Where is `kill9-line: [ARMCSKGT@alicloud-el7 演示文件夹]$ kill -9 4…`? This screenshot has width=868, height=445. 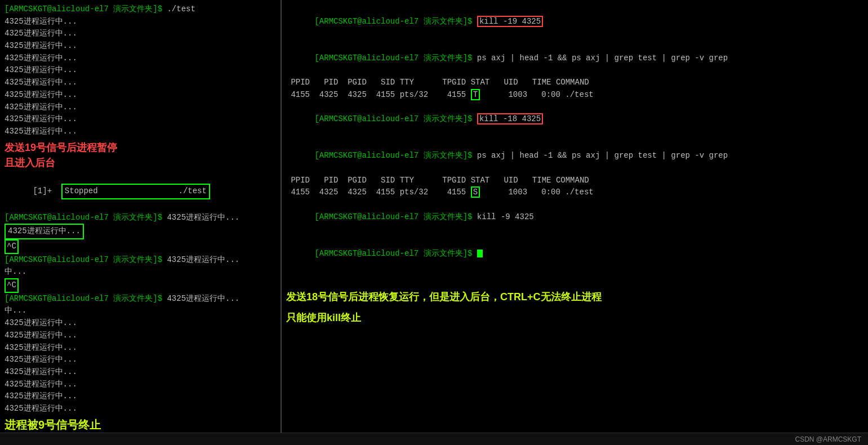 kill9-line: [ARMCSKGT@alicloud-el7 演示文件夹]$ kill -9 4… is located at coordinates (575, 217).